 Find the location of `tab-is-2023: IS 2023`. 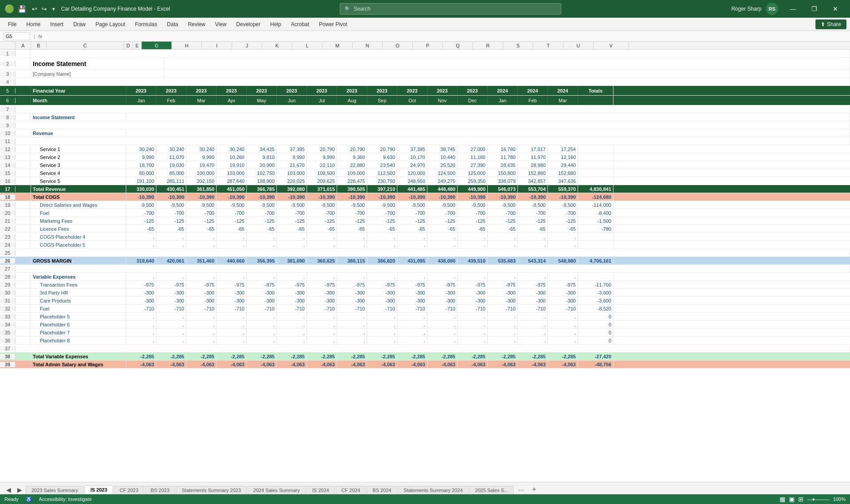

tab-is-2023: IS 2023 is located at coordinates (99, 490).